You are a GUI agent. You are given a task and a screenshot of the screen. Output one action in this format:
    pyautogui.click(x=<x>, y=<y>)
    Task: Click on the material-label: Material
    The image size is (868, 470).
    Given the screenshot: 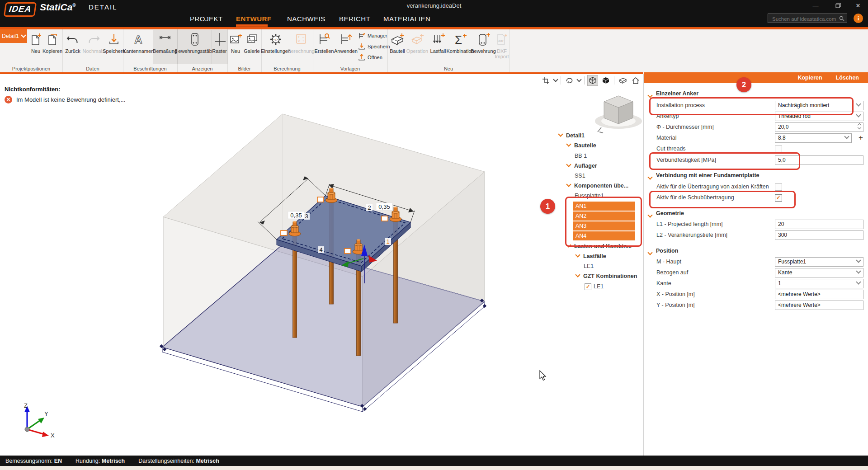 What is the action you would take?
    pyautogui.click(x=666, y=138)
    